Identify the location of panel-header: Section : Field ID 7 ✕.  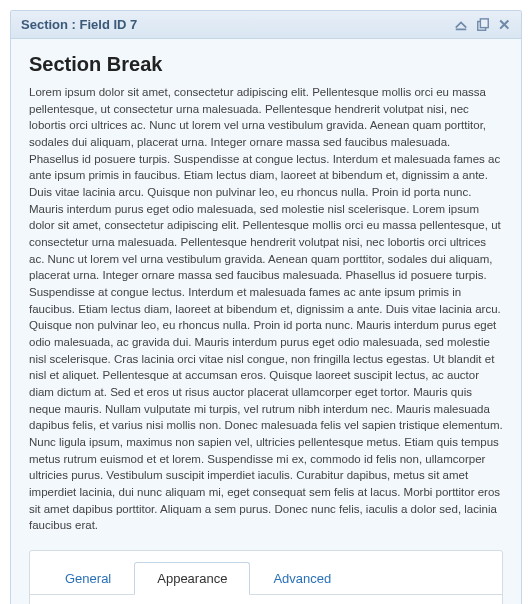
(266, 25).